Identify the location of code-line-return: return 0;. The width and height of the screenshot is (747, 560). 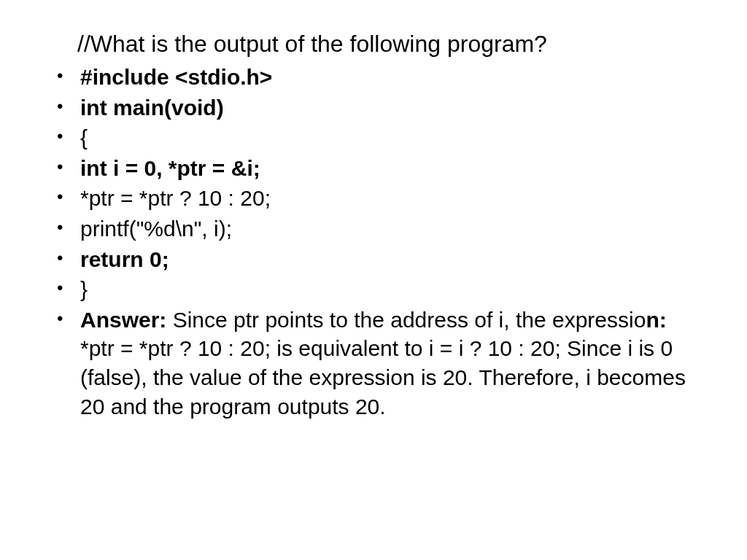
(374, 260).